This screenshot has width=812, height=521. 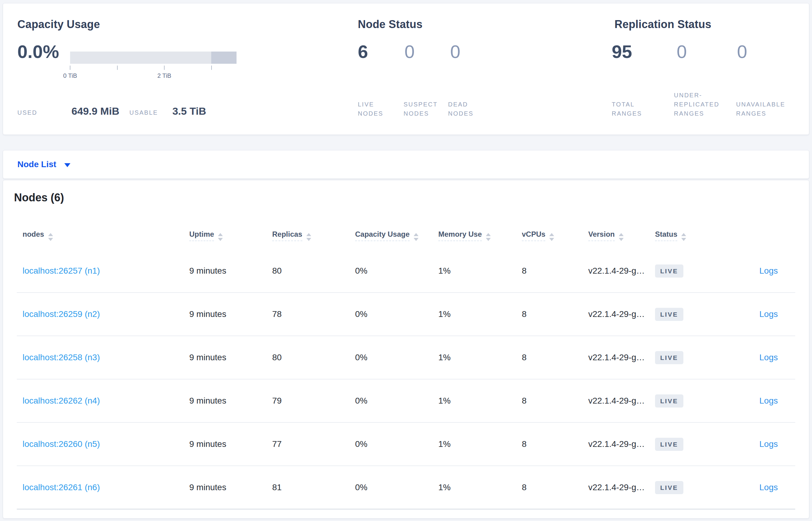 I want to click on capacity-bar-reserved-segment, so click(x=224, y=58).